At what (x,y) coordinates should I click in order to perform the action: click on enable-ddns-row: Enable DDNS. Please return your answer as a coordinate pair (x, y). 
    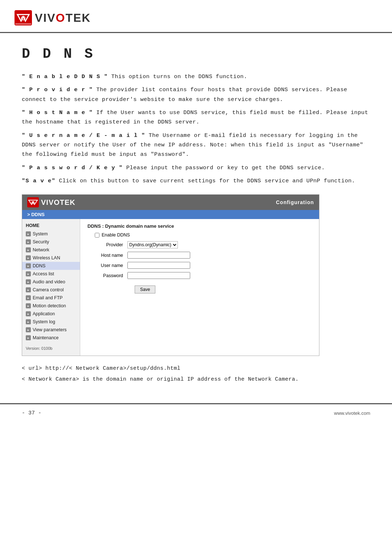
    Looking at the image, I should click on (200, 235).